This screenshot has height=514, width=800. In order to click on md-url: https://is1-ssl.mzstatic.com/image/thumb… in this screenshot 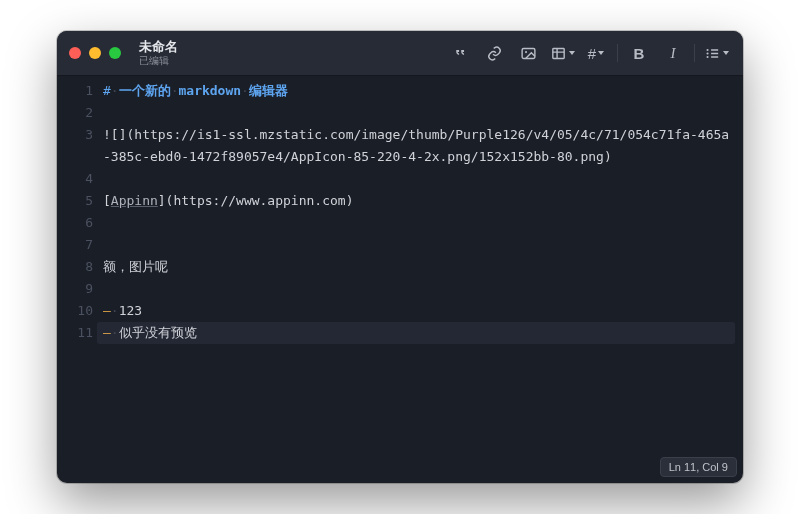, I will do `click(416, 146)`.